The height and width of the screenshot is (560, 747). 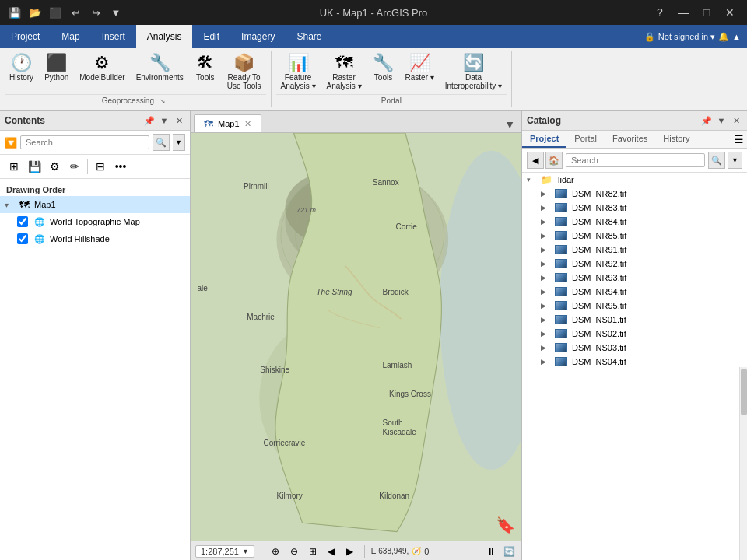 What do you see at coordinates (641, 278) in the screenshot?
I see `tree-item-DSM_NR93-tif: ▶ DSM_NR93.tif` at bounding box center [641, 278].